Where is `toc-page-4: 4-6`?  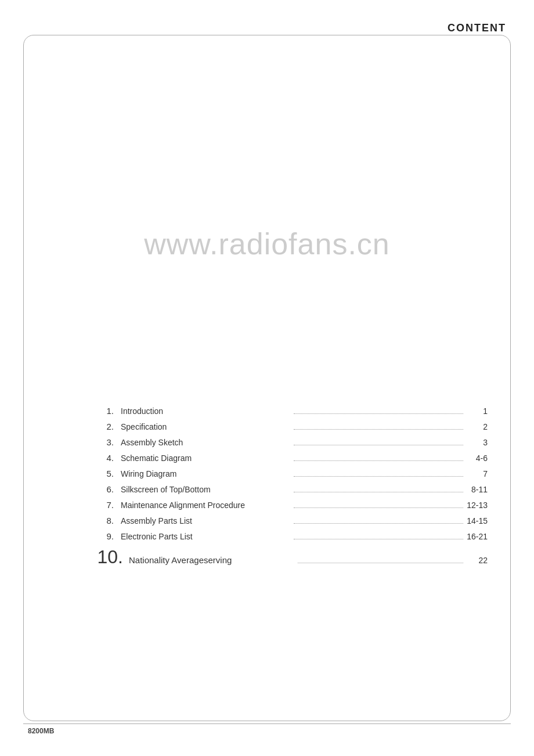
toc-page-4: 4-6 is located at coordinates (477, 458).